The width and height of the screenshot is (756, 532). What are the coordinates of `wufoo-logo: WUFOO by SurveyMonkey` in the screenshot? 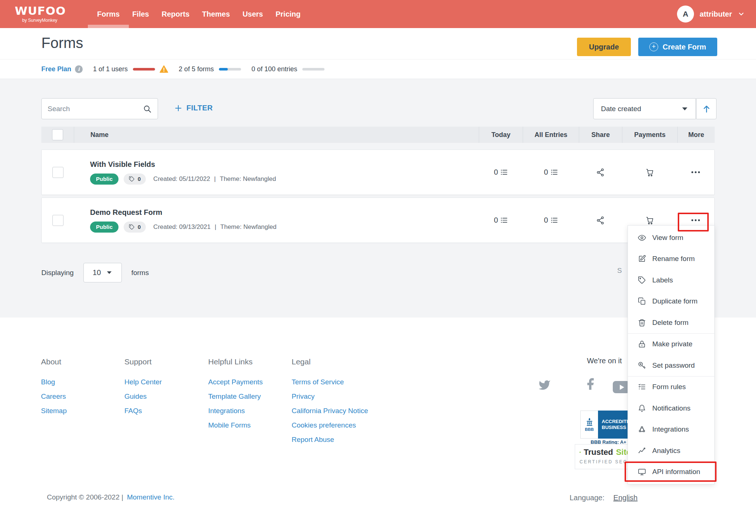 It's located at (46, 14).